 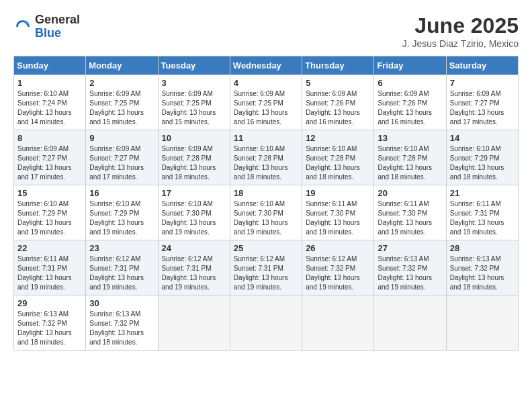 What do you see at coordinates (193, 268) in the screenshot?
I see `table-row: 24 Sunrise: 6:12 AM Sunset: 7:31 PM Dayl…` at bounding box center [193, 268].